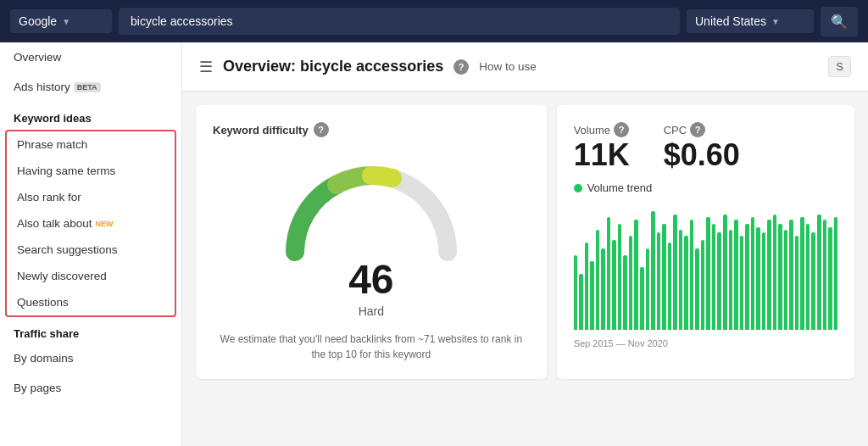  I want to click on volume-trend: Volume trend, so click(705, 188).